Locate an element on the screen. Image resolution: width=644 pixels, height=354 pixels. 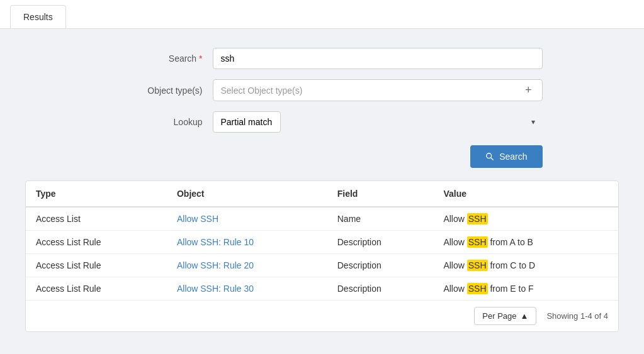
object-link: Allow SSH: Rule 20 is located at coordinates (215, 265).